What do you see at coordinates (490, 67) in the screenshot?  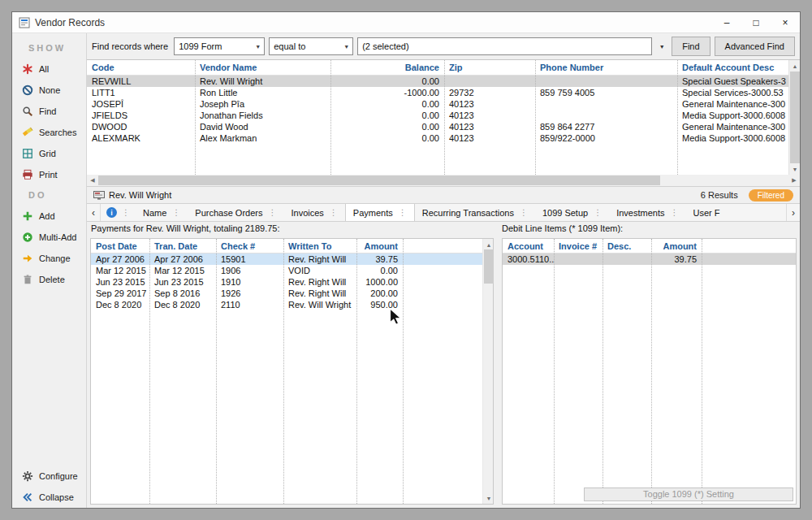 I see `column-header-zip: Zip` at bounding box center [490, 67].